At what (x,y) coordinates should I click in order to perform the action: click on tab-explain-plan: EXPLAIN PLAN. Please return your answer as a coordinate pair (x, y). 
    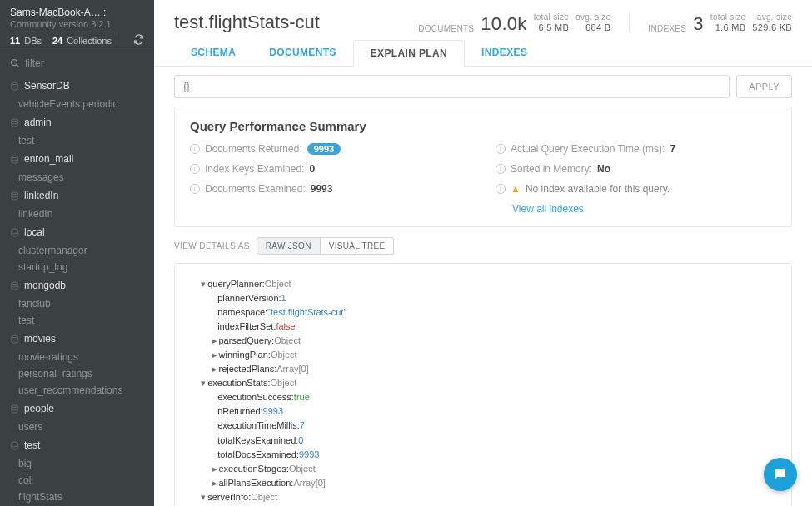
    Looking at the image, I should click on (409, 53).